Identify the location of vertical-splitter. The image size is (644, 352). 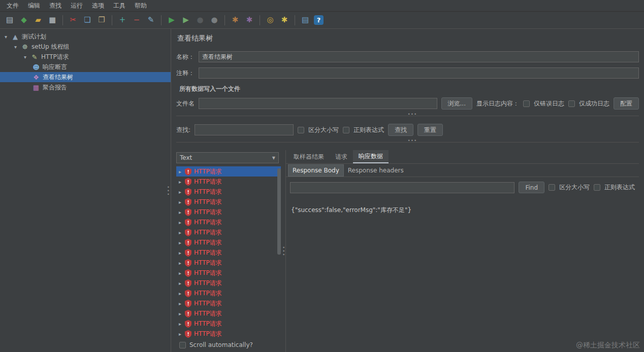
(283, 251).